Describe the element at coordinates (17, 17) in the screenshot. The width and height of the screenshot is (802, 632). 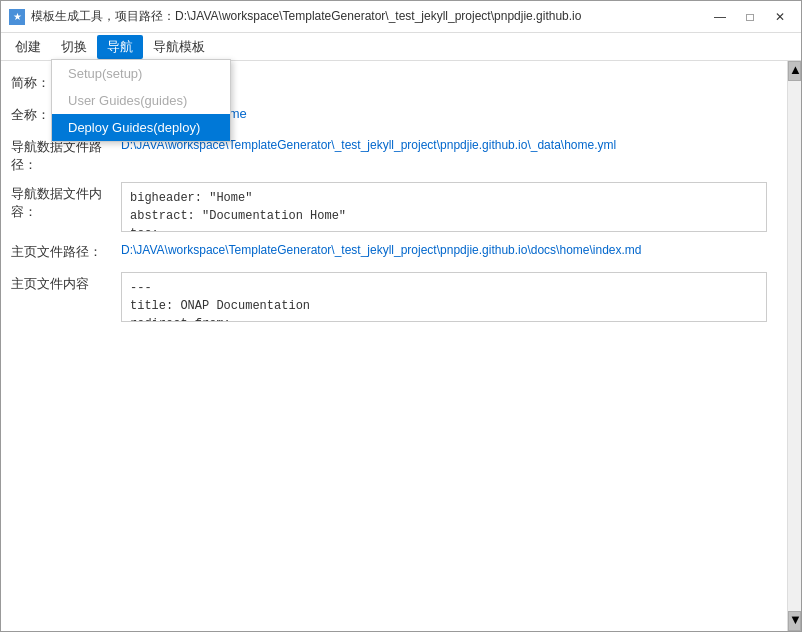
I see `app-icon: ★` at that location.